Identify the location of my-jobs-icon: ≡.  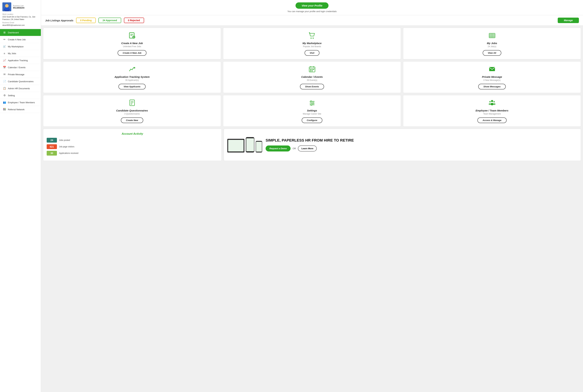
(4, 54).